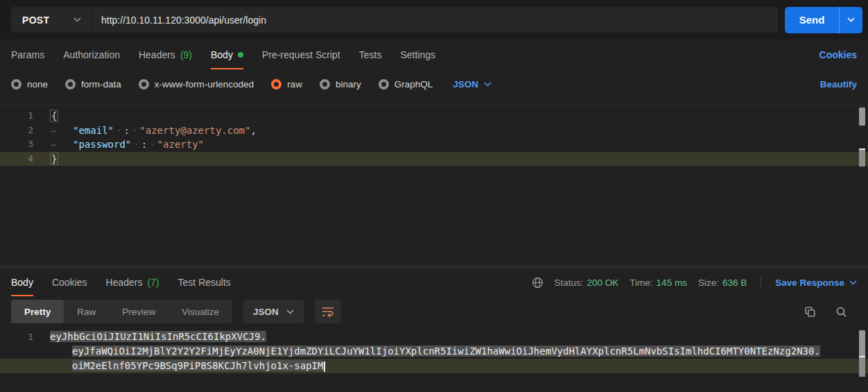 This screenshot has height=392, width=868. What do you see at coordinates (842, 312) in the screenshot?
I see `search-button` at bounding box center [842, 312].